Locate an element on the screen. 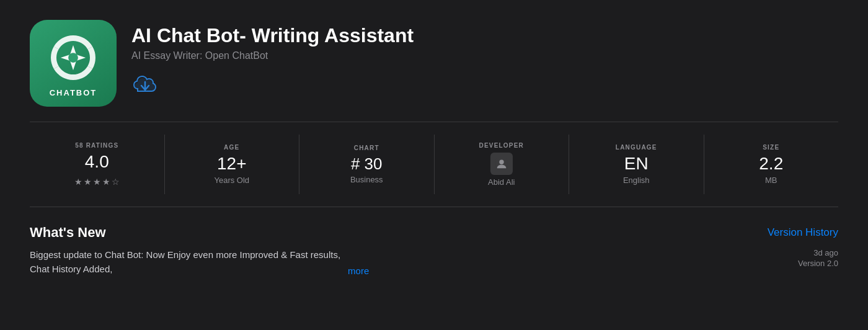 The image size is (868, 330). star-4: ★ is located at coordinates (107, 182).